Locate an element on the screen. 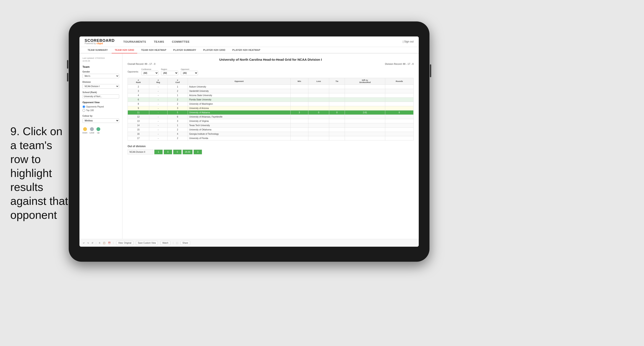  table-row: 12-6University of Arkansas, Fayetteville is located at coordinates (270, 117).